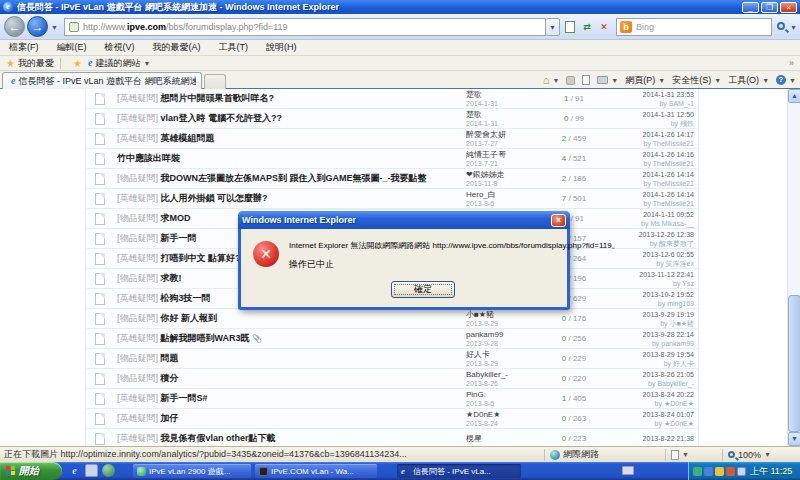 This screenshot has height=480, width=800. What do you see at coordinates (179, 238) in the screenshot?
I see `thread-title-link: 新手一問` at bounding box center [179, 238].